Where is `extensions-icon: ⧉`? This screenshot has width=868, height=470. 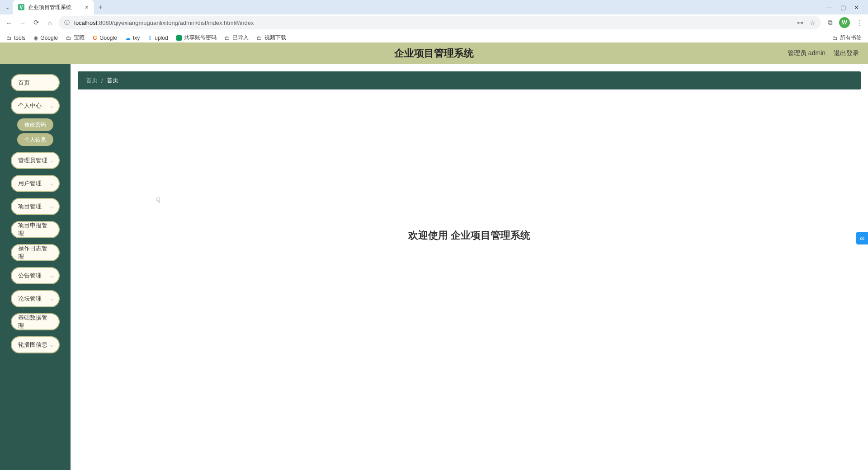 extensions-icon: ⧉ is located at coordinates (830, 23).